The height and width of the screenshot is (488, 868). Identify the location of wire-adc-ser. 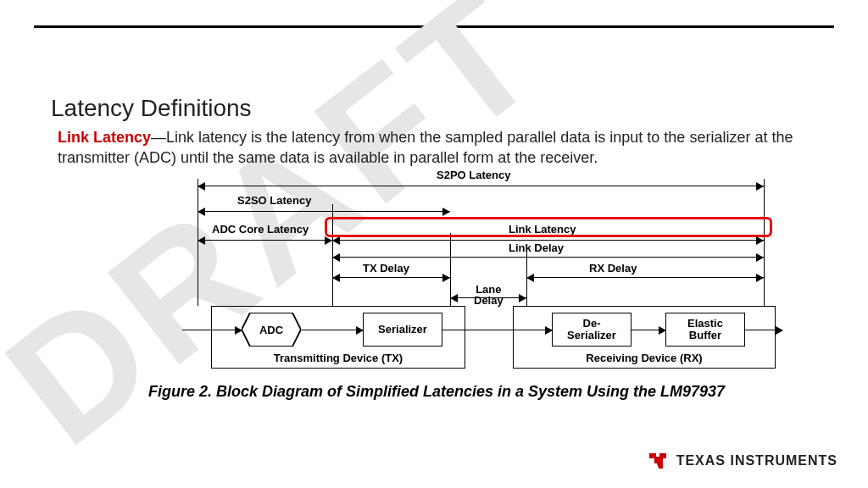
(332, 330).